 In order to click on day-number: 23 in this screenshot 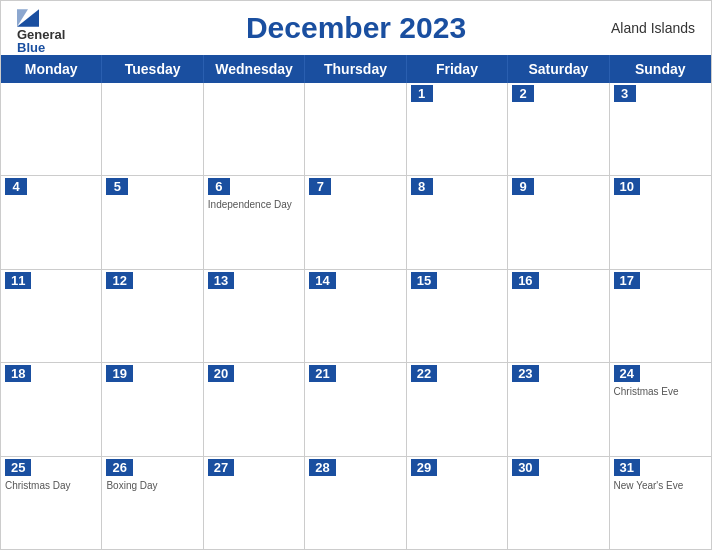, I will do `click(525, 374)`.